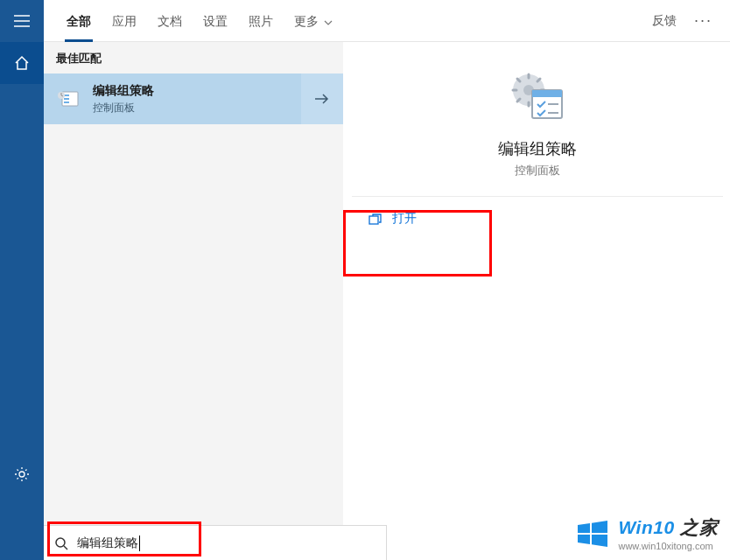  What do you see at coordinates (108, 543) in the screenshot?
I see `search-value: 编辑组策略` at bounding box center [108, 543].